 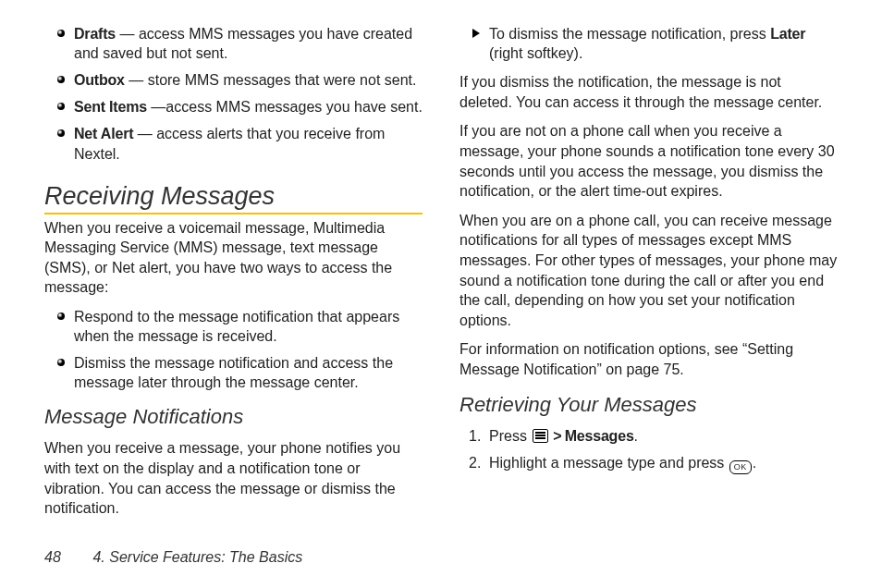 What do you see at coordinates (536, 54) in the screenshot?
I see `dismiss-suffix: (right softkey).` at bounding box center [536, 54].